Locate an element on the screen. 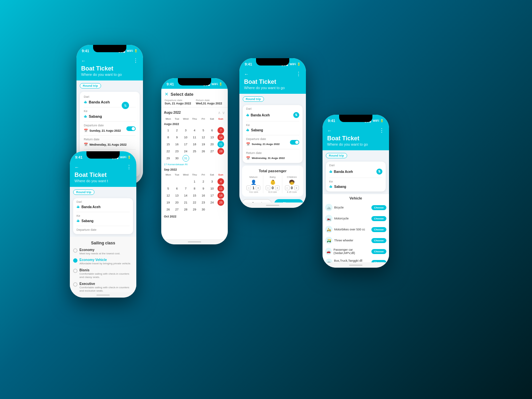 The height and width of the screenshot is (399, 532). aug-d16: 16 is located at coordinates (177, 144).